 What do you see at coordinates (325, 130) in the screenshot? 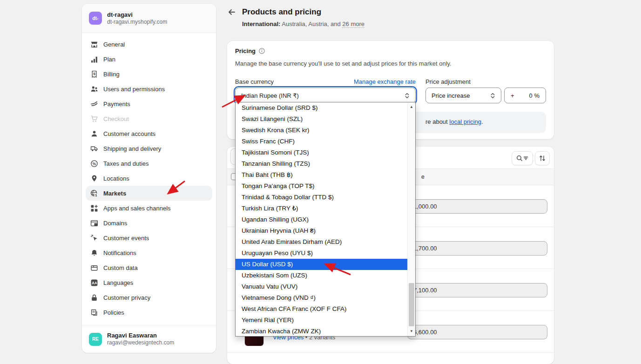
I see `currency-option: Swedish Krona (SEK kr)` at bounding box center [325, 130].